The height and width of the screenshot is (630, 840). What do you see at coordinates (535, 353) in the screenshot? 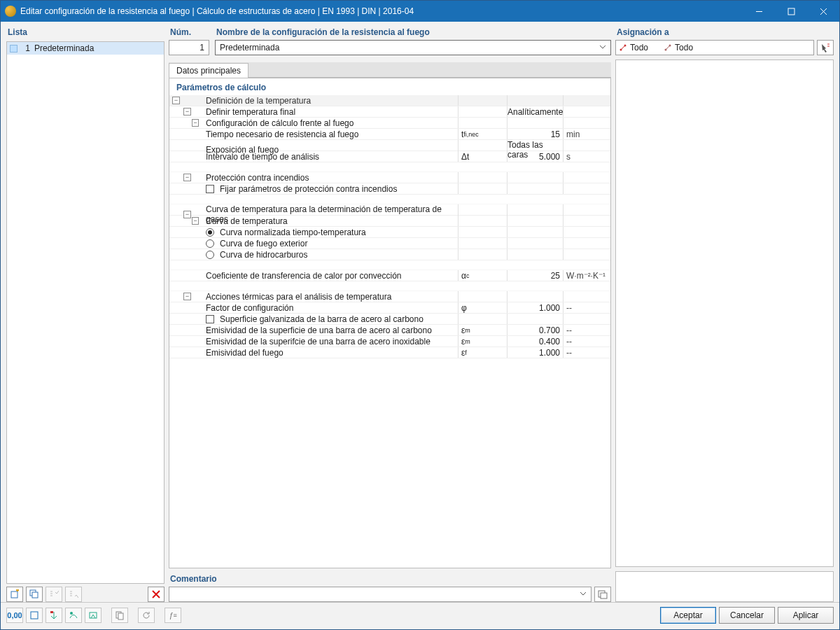
I see `val-emiss-f: 1.000` at bounding box center [535, 353].